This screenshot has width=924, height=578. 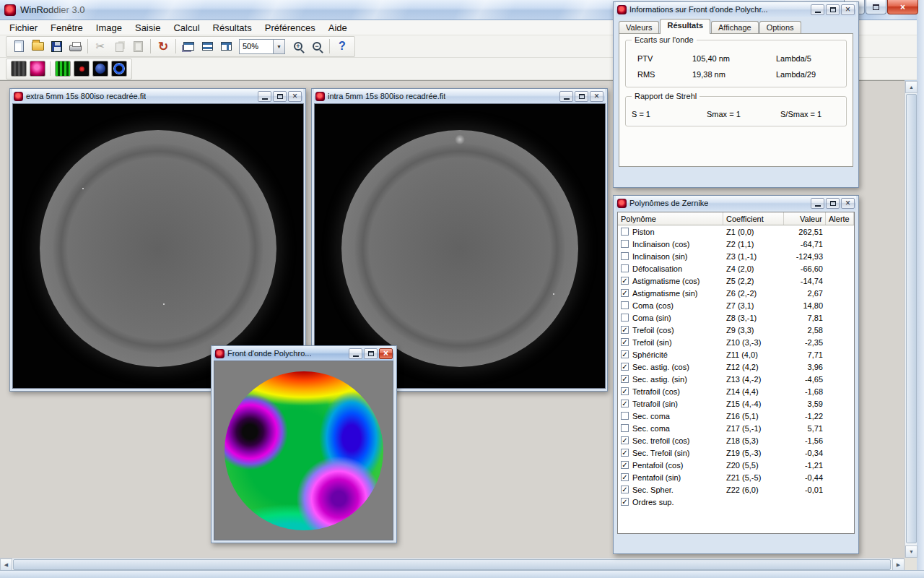 I want to click on menu-fichier: Fichier, so click(x=23, y=27).